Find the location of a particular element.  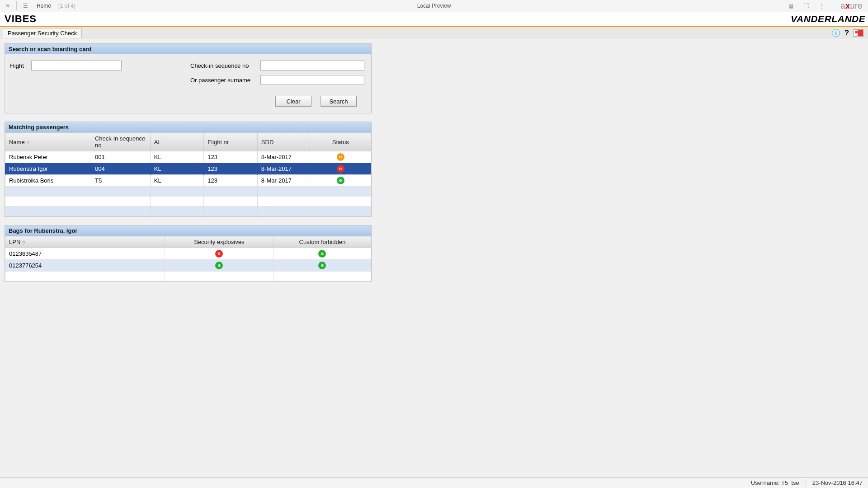

table-row: 0123635487RG is located at coordinates (188, 254).